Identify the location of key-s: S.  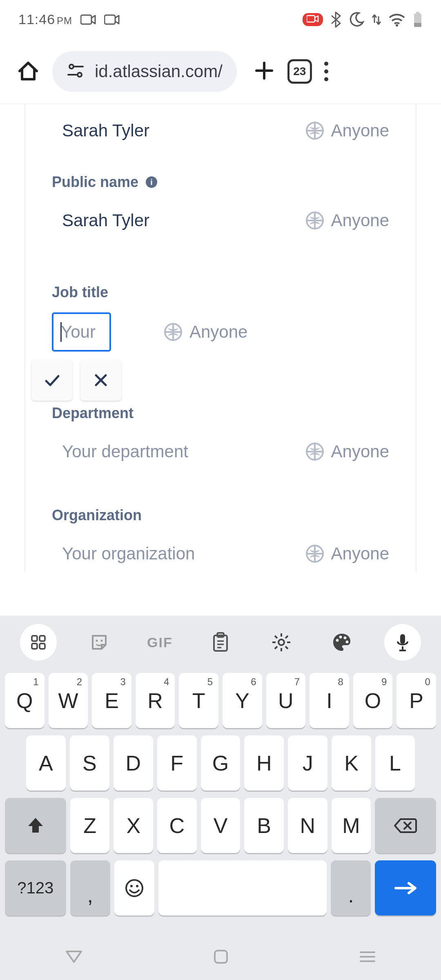
(90, 763).